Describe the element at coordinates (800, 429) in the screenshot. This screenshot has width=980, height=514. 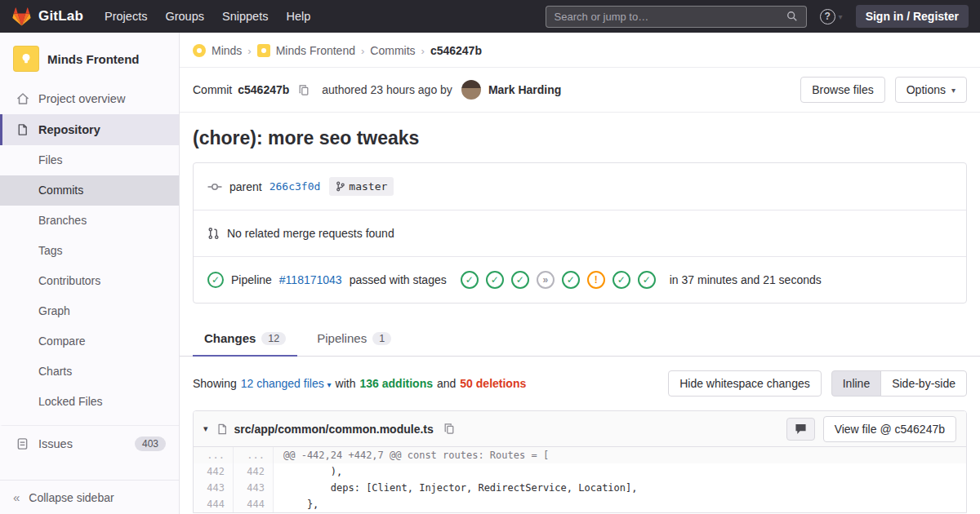
I see `comment-button` at that location.